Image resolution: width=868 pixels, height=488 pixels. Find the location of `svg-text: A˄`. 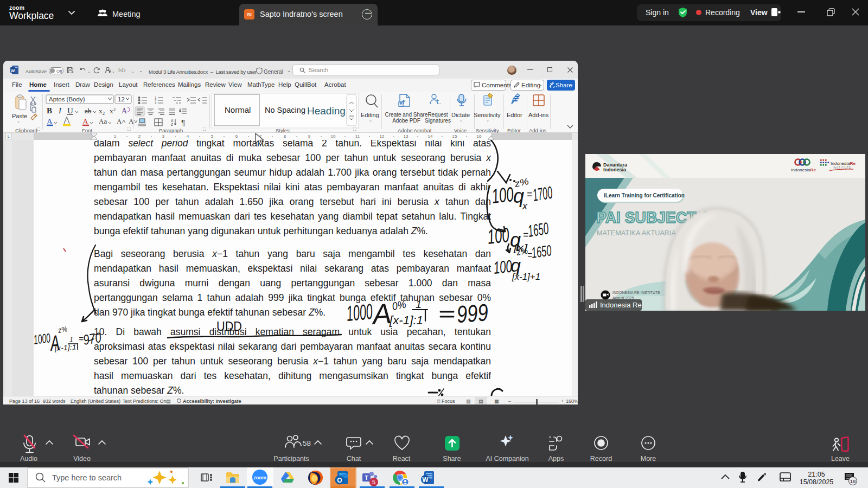

svg-text: A˄ is located at coordinates (122, 121).